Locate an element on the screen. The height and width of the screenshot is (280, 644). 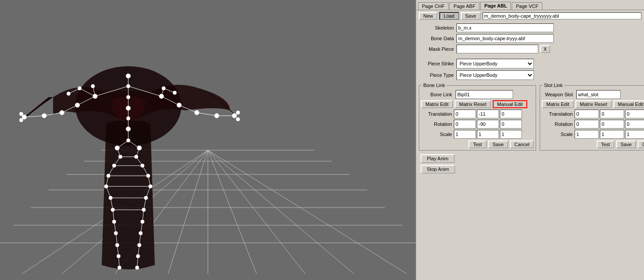
filename-input is located at coordinates (562, 16).